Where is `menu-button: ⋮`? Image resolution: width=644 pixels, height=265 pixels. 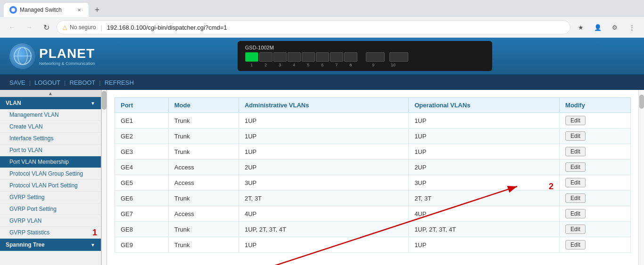
menu-button: ⋮ is located at coordinates (632, 27).